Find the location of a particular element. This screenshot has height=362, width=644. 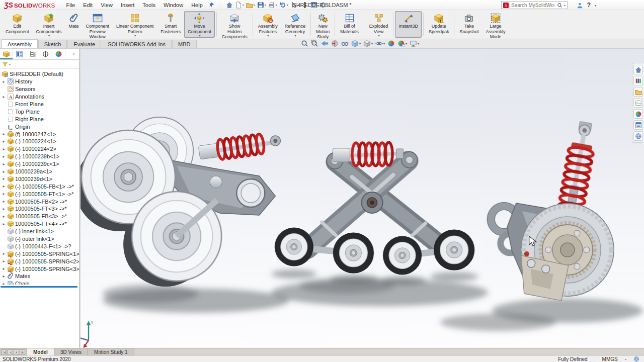

tree-item: ▸ (-) inner link<1> is located at coordinates (39, 231).